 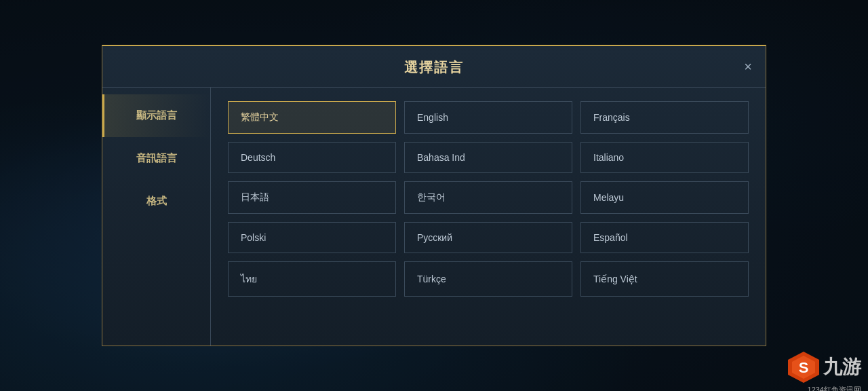 I want to click on jiuyou-logo-icon: S, so click(x=804, y=367).